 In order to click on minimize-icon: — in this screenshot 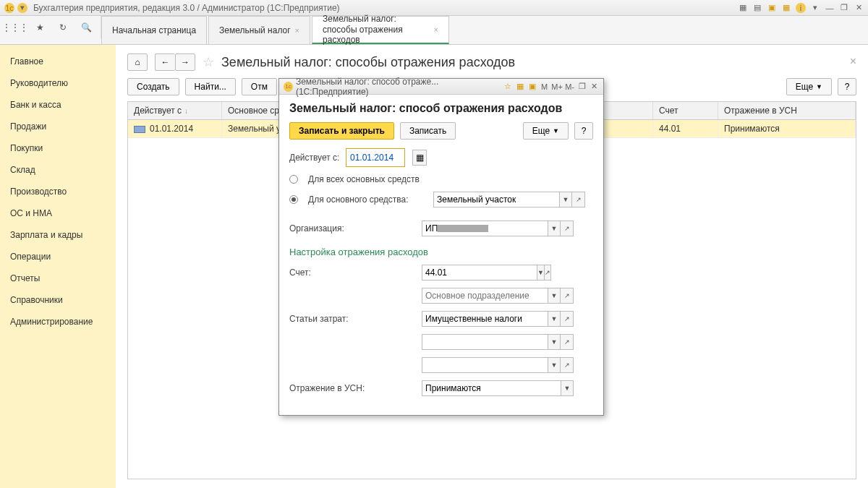, I will do `click(830, 8)`.